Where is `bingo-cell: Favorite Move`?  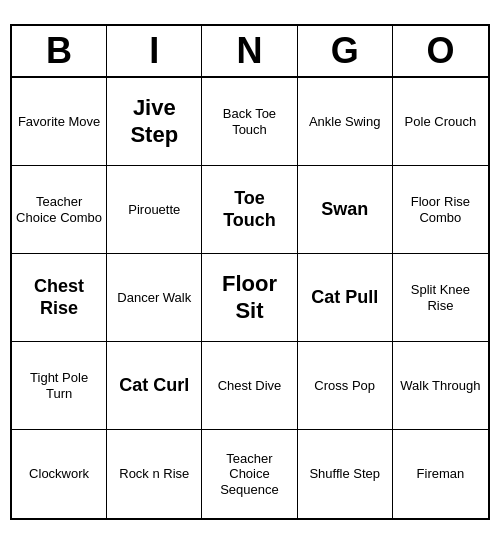
bingo-cell: Favorite Move is located at coordinates (60, 122).